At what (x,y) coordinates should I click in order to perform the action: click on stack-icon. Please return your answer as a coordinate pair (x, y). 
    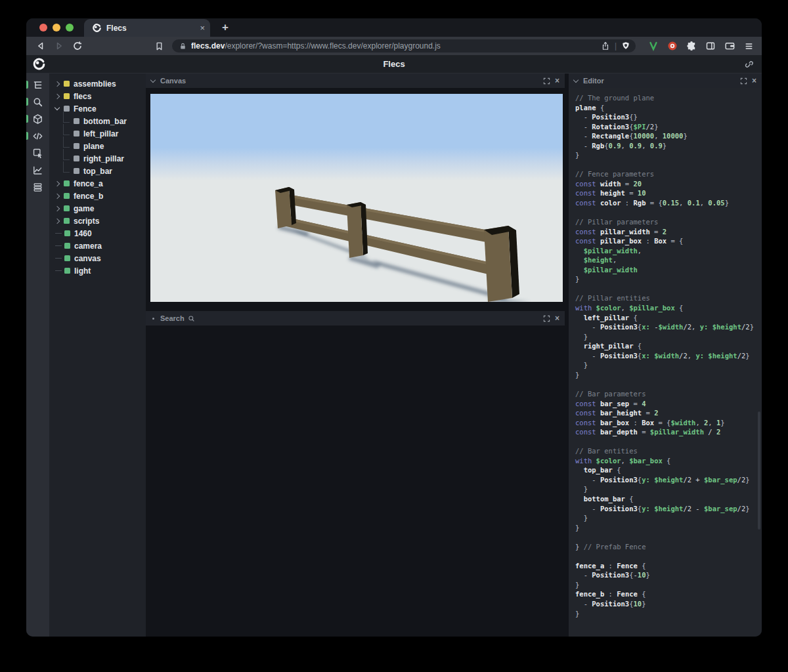
    Looking at the image, I should click on (38, 187).